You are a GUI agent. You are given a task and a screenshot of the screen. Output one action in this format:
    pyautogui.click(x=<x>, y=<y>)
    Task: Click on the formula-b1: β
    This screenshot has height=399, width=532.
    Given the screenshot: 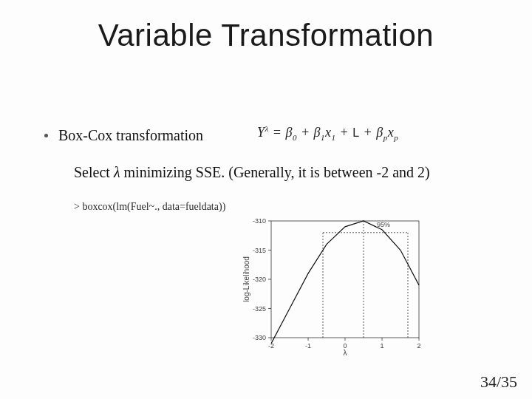 What is the action you would take?
    pyautogui.click(x=318, y=132)
    